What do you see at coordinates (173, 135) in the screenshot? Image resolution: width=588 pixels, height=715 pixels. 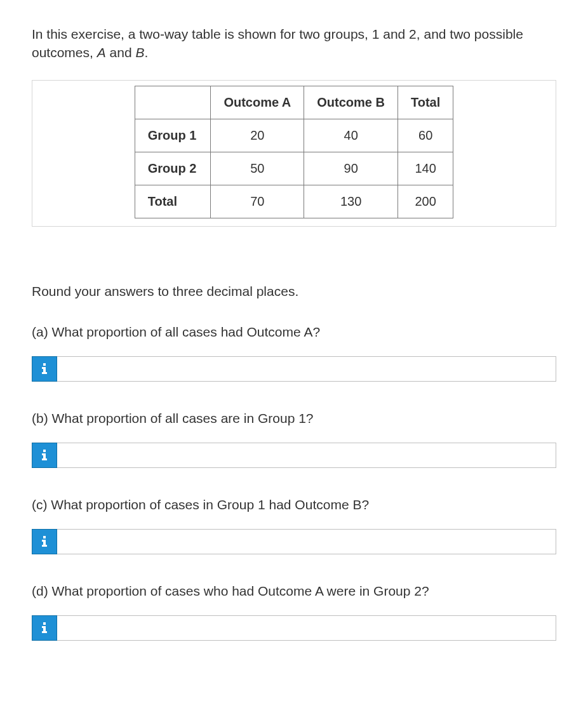 I see `row-header-group-1: Group 1` at bounding box center [173, 135].